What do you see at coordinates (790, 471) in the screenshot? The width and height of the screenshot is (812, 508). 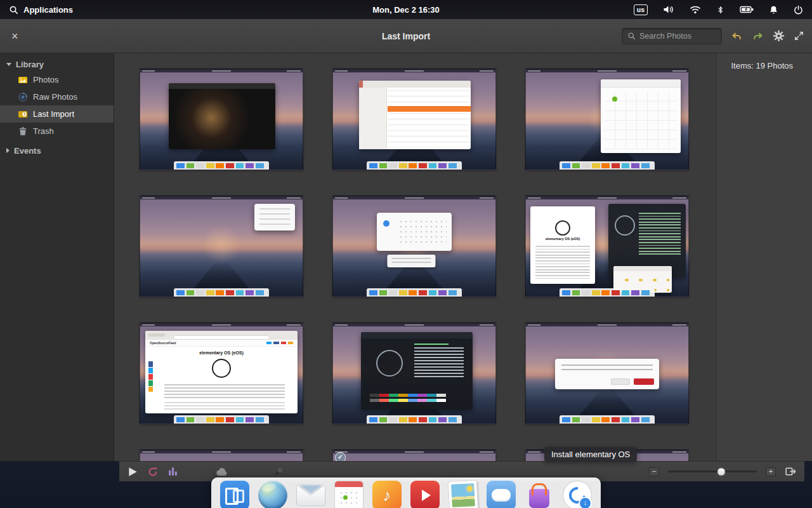 I see `export-icon` at bounding box center [790, 471].